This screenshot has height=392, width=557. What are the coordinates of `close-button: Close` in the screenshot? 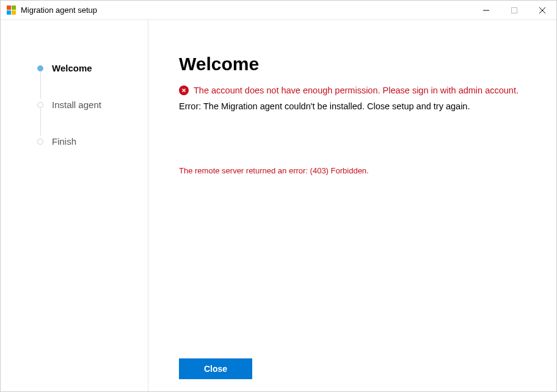 It's located at (216, 369).